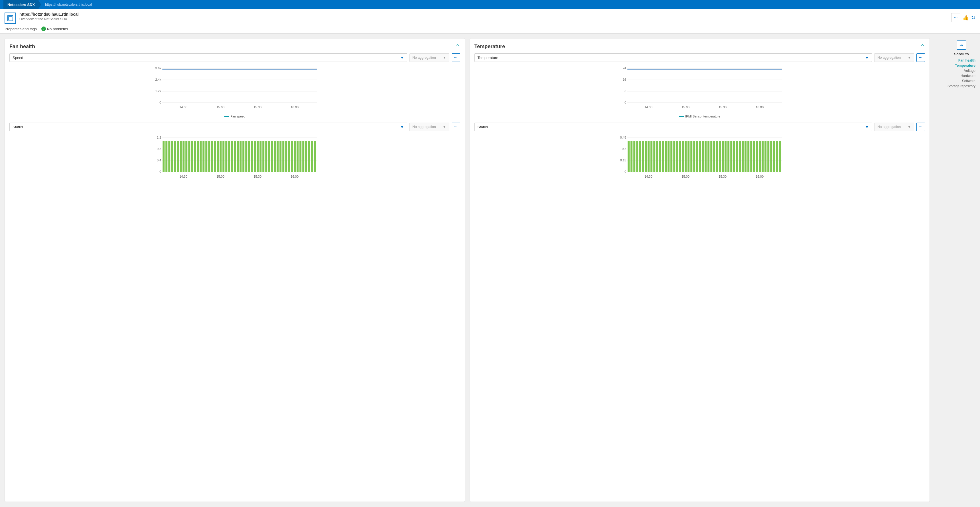 This screenshot has height=507, width=980. Describe the element at coordinates (235, 88) in the screenshot. I see `fan-speed-svg: 3.6k 2.4k 1.2k 0 14:30 15:00` at that location.